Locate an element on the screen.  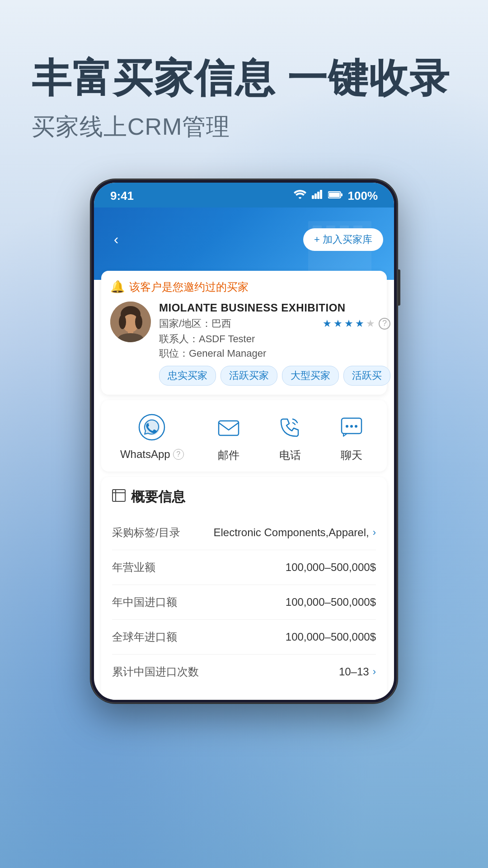
customer-card: 🔔 该客户是您邀约过的买家 is located at coordinates (244, 333).